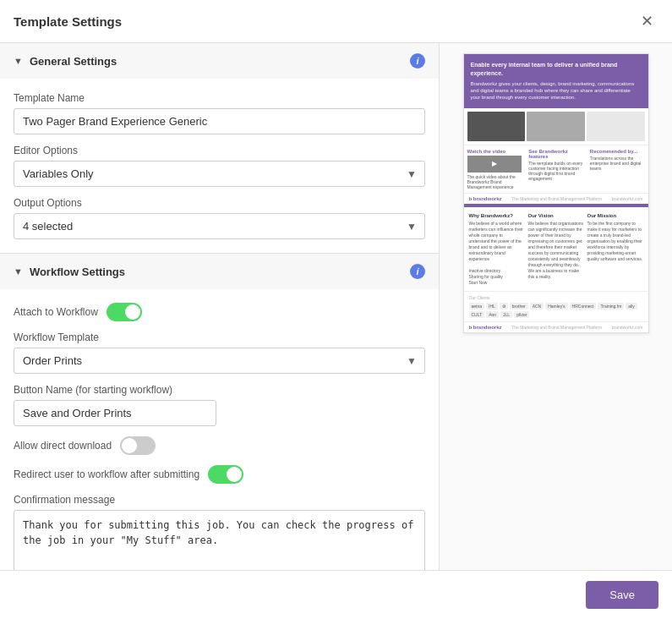  Describe the element at coordinates (497, 216) in the screenshot. I see `preview-col1-title: Why Brandworkz?` at that location.